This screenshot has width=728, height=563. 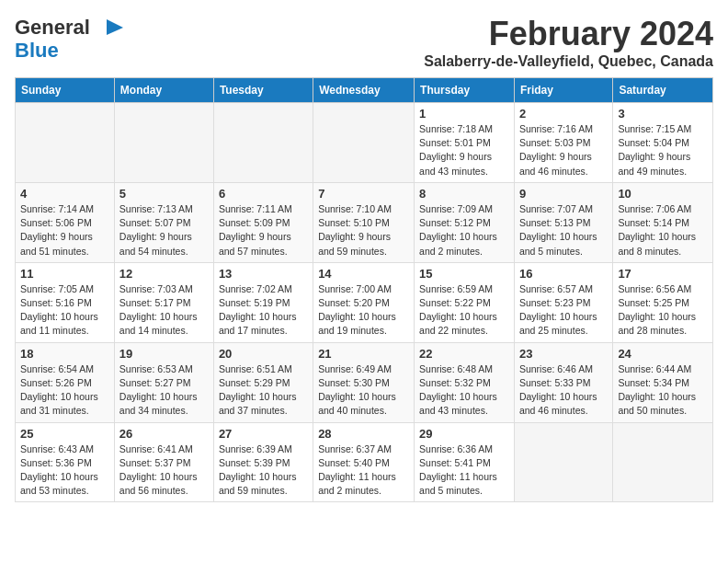 What do you see at coordinates (364, 90) in the screenshot?
I see `weekday-header-cell: Wednesday` at bounding box center [364, 90].